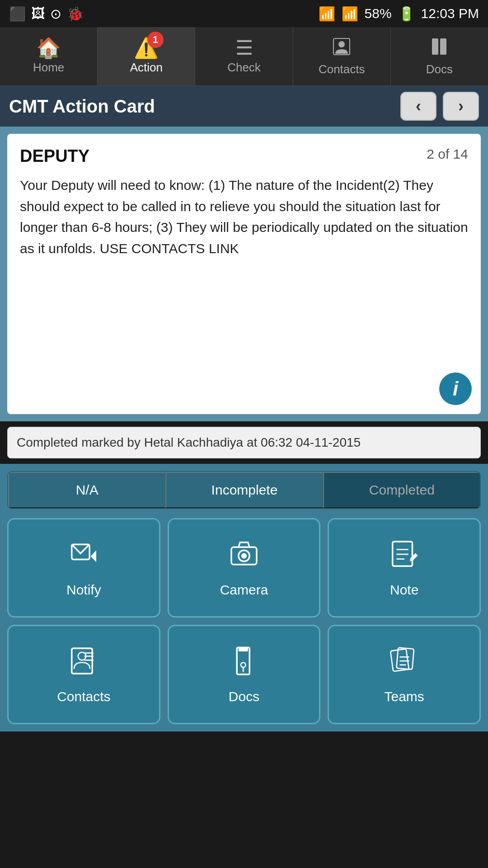 This screenshot has height=868, width=488. What do you see at coordinates (84, 664) in the screenshot?
I see `contacts-icon` at bounding box center [84, 664].